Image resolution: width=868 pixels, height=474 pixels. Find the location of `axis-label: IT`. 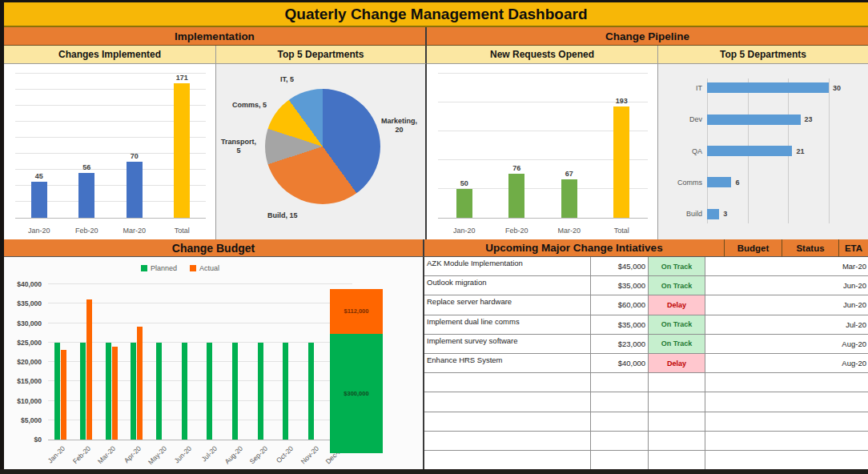

axis-label: IT is located at coordinates (682, 88).